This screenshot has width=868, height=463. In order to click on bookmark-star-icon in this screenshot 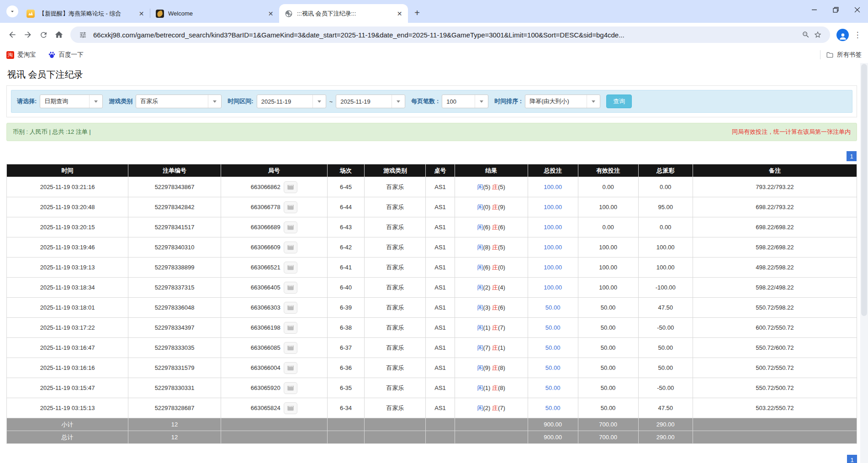, I will do `click(818, 35)`.